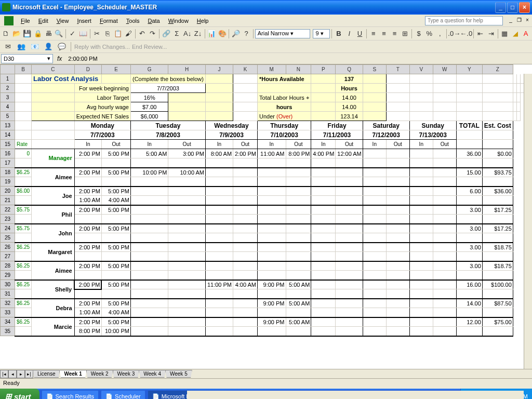  Describe the element at coordinates (266, 374) in the screenshot. I see `sheet-tabs-bar: |◂ ◂ ▸ ▸| LicenseWeek 1Week 2Week 3Week …` at that location.